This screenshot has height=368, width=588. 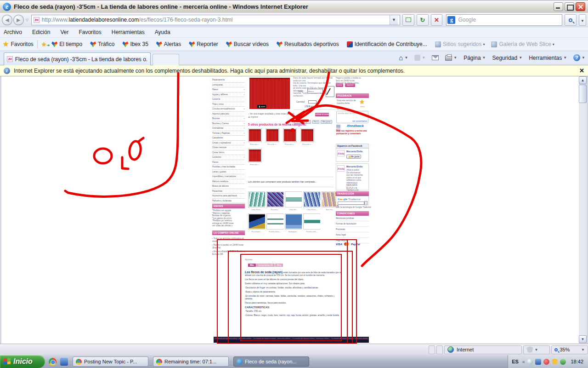 What do you see at coordinates (563, 362) in the screenshot?
I see `tray-icon-messenger` at bounding box center [563, 362].